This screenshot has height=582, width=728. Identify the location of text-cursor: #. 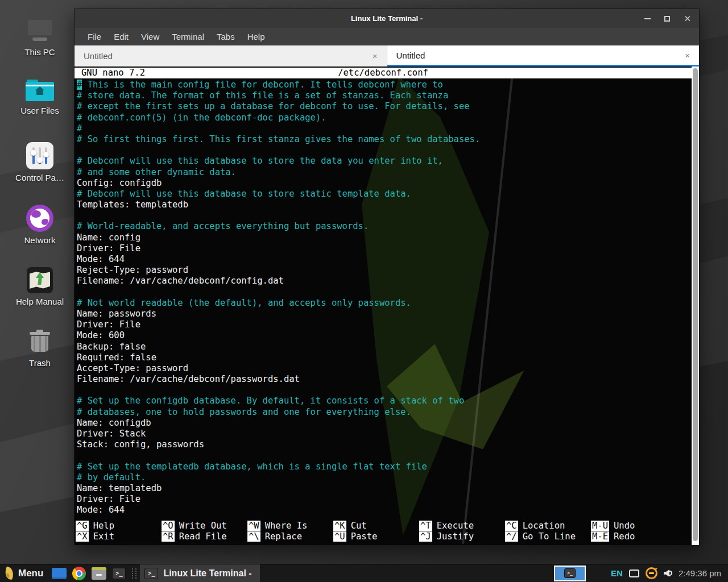
(80, 85).